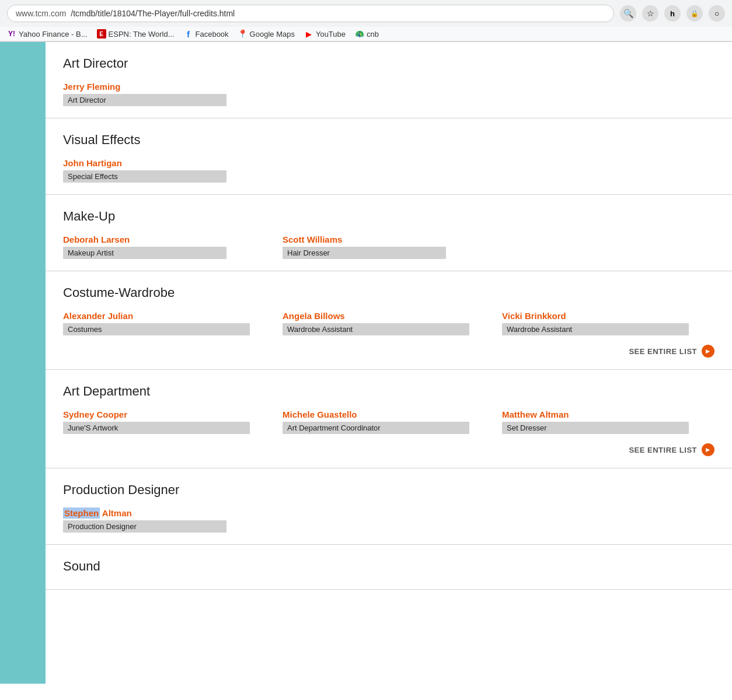 Image resolution: width=732 pixels, height=700 pixels. What do you see at coordinates (595, 428) in the screenshot?
I see `credit-role-matthew-altman: Set Dresser` at bounding box center [595, 428].